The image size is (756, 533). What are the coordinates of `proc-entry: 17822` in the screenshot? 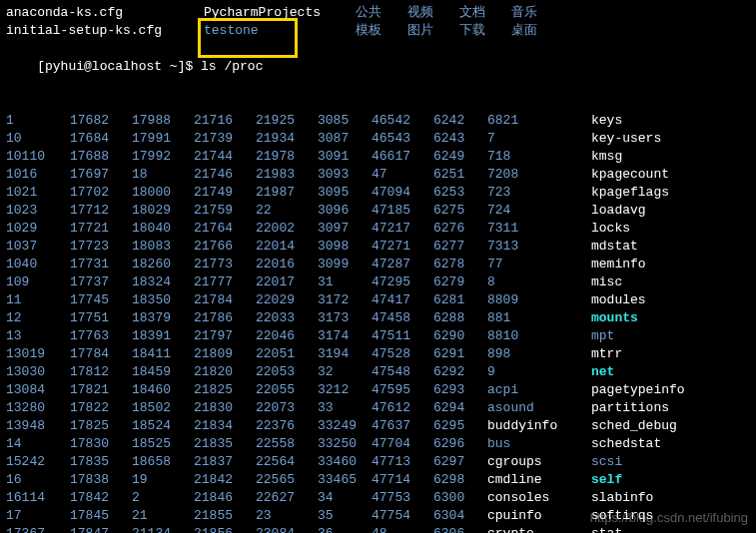 It's located at (101, 408).